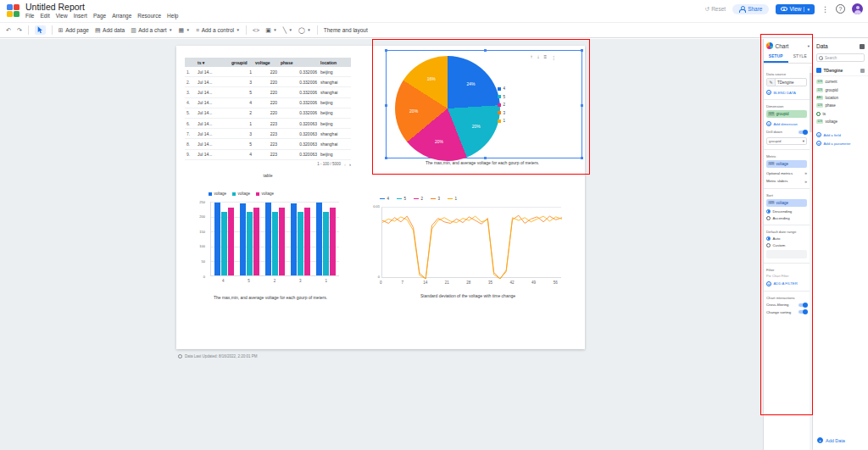 The width and height of the screenshot is (868, 450). What do you see at coordinates (841, 81) in the screenshot?
I see `field-current: 123current` at bounding box center [841, 81].